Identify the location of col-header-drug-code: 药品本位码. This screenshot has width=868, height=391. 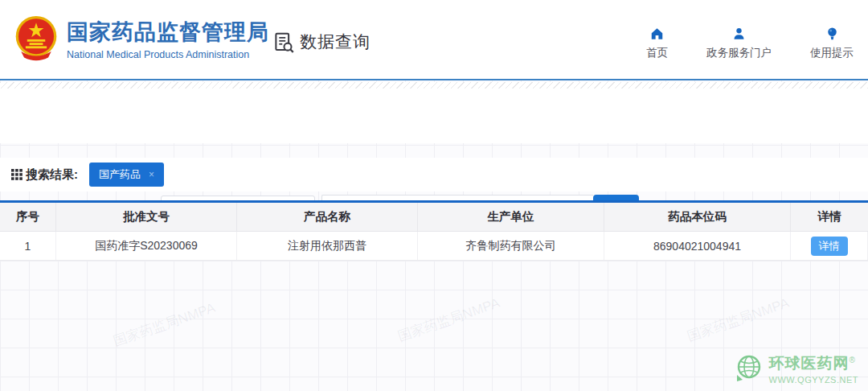
(698, 217).